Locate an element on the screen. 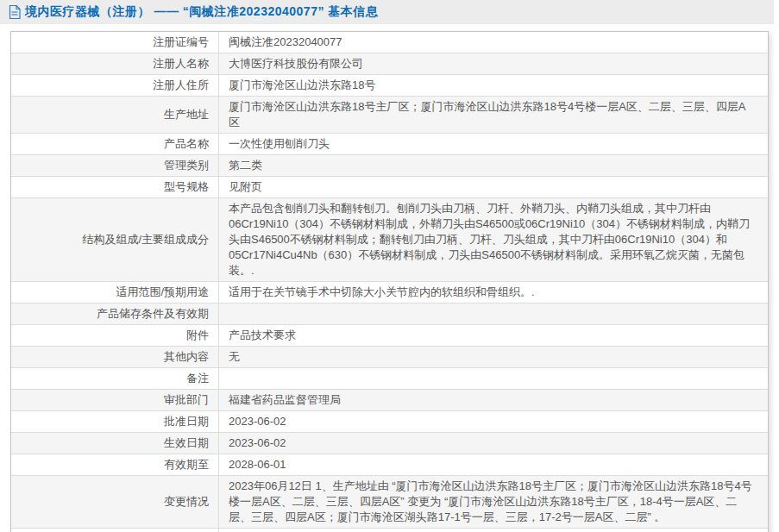 The width and height of the screenshot is (779, 532). field-label-text: 变更情况 is located at coordinates (186, 502).